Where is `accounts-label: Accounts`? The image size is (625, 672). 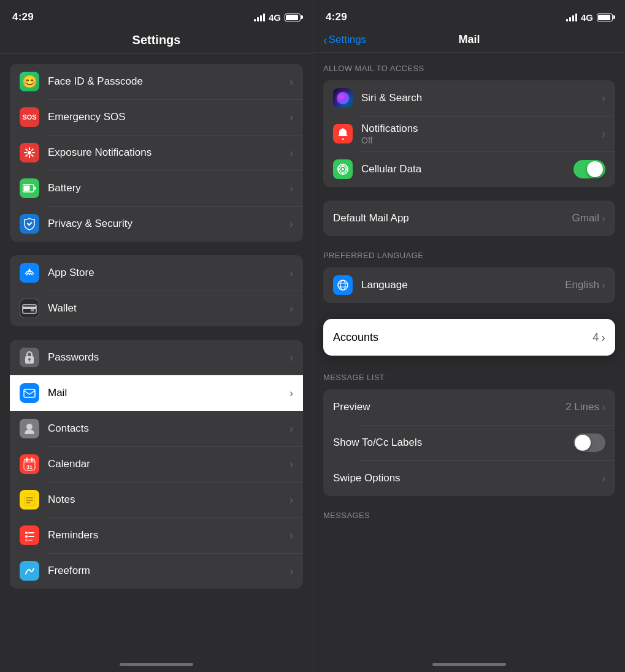 accounts-label: Accounts is located at coordinates (462, 337).